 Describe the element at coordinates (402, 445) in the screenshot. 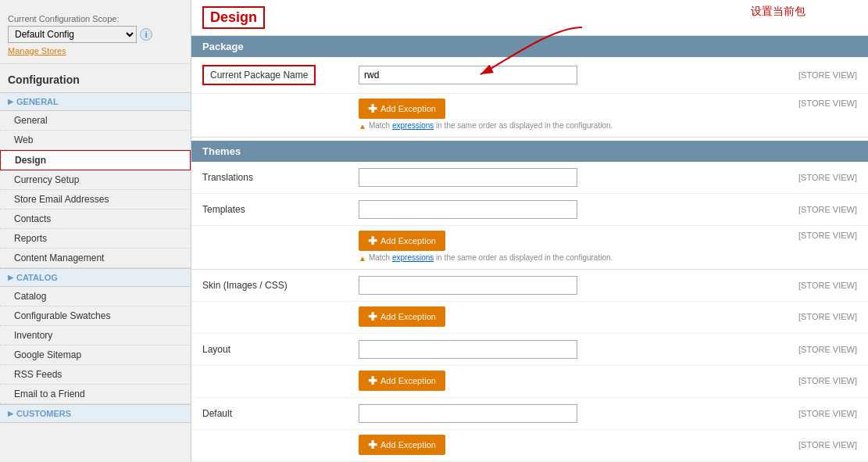

I see `default-add-exception-button: ✚ Add Exception` at that location.